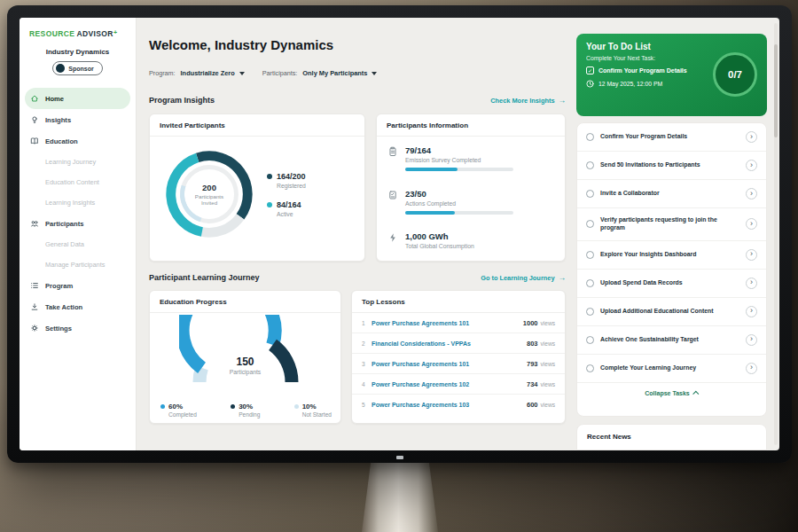 This screenshot has width=798, height=532. Describe the element at coordinates (257, 194) in the screenshot. I see `invited-card-body: 200 Participants Invited 164/200 Registe…` at that location.